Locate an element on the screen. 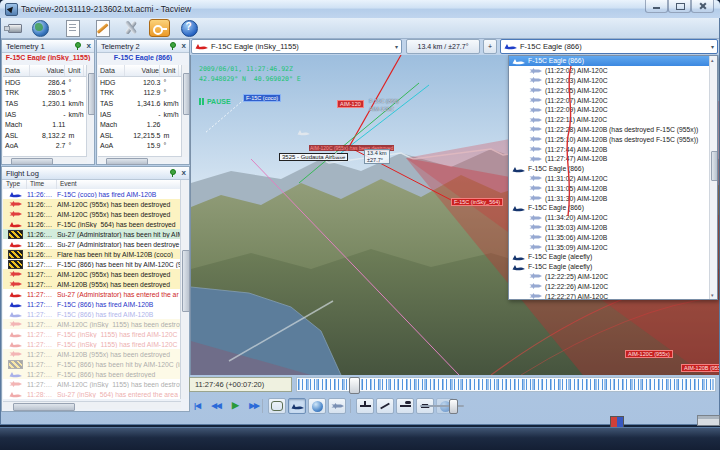 This screenshot has height=450, width=720. browser-item: (11:25:10) AIM-120B (has destroyed F-15C… is located at coordinates (613, 139).